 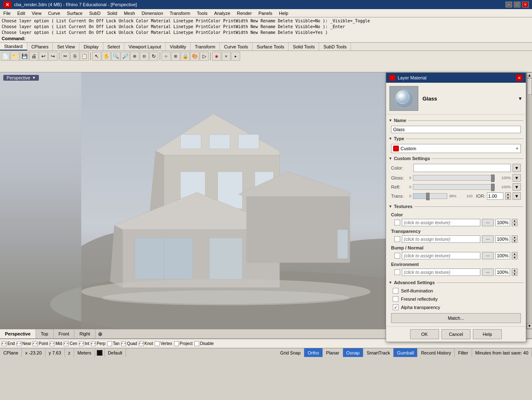 What do you see at coordinates (441, 239) in the screenshot?
I see `tex-trans-assign: (click to assign texture)` at bounding box center [441, 239].